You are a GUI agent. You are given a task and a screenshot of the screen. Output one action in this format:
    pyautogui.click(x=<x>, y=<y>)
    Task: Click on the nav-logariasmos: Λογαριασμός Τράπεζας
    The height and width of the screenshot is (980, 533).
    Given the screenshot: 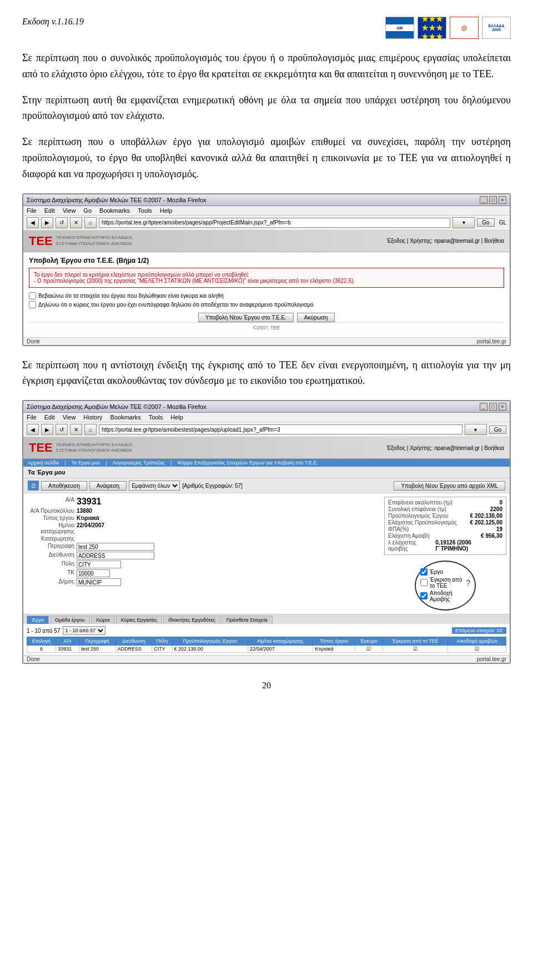 What is the action you would take?
    pyautogui.click(x=139, y=463)
    